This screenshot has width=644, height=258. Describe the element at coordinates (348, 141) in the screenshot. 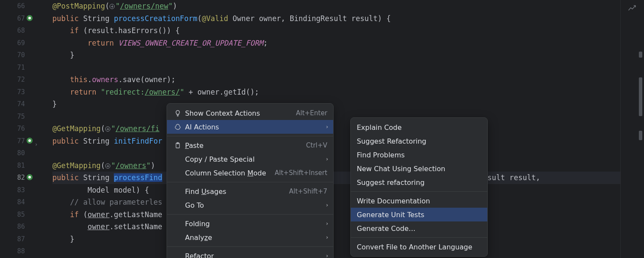

I see `code-line: public String initFindFor` at that location.